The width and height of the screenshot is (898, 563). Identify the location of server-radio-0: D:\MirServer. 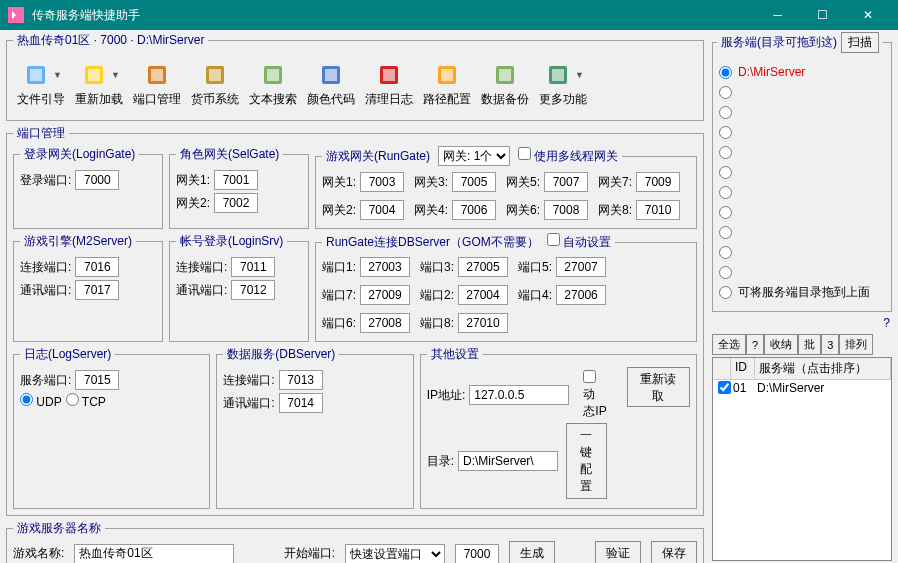
(802, 72).